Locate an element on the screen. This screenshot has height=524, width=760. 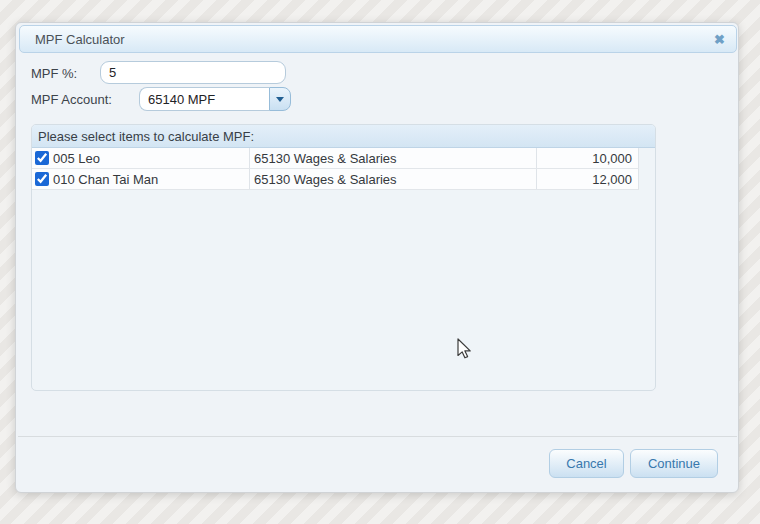
mpf-account-combobox is located at coordinates (215, 99).